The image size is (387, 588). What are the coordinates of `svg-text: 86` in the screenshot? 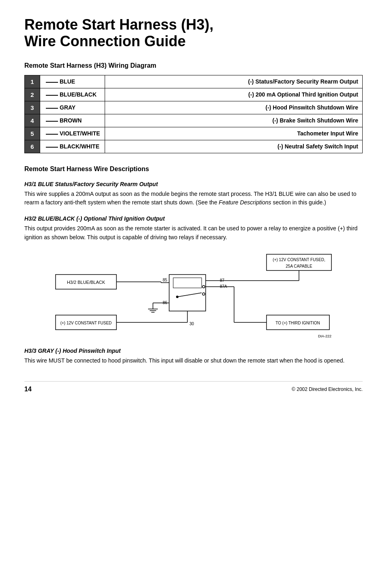 It's located at (165, 303).